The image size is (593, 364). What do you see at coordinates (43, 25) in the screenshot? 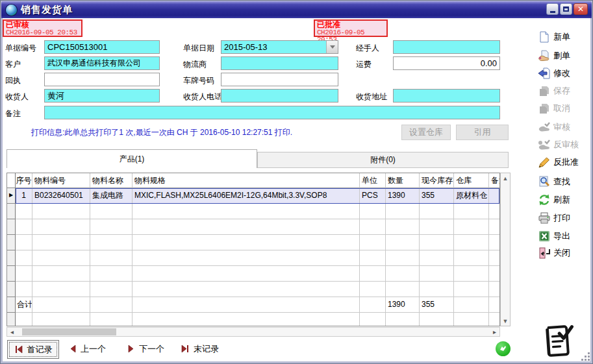
I see `audit-stamp-title: 已审核` at bounding box center [43, 25].